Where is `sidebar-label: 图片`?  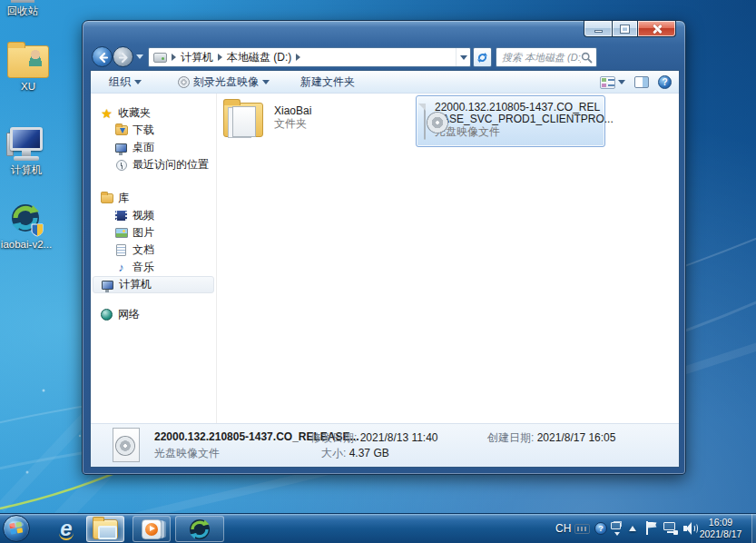 sidebar-label: 图片 is located at coordinates (143, 232).